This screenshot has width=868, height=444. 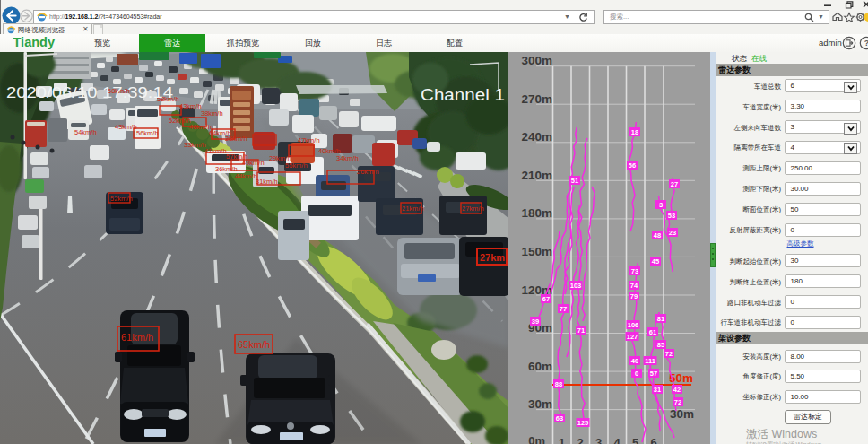 What do you see at coordinates (237, 138) in the screenshot?
I see `svg-text: 28km/h` at bounding box center [237, 138].